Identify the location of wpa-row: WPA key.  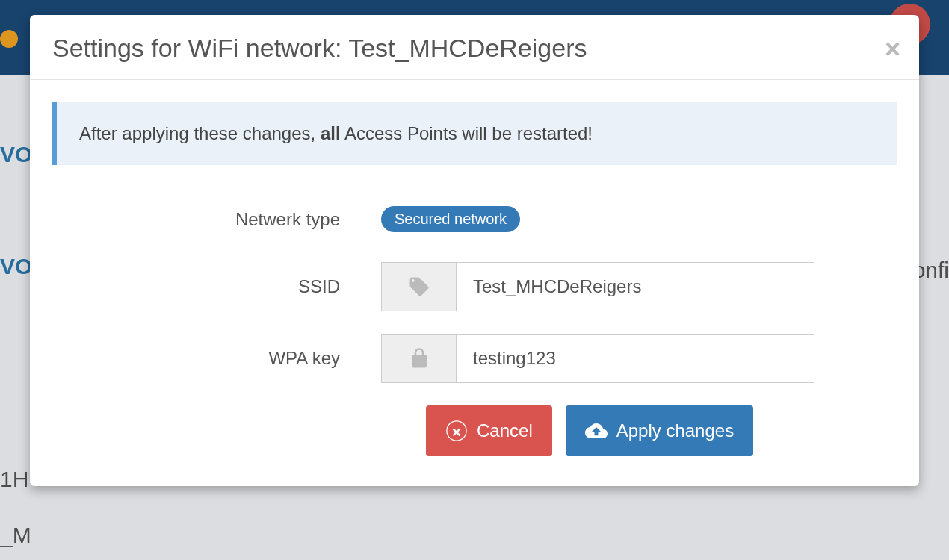
(474, 358).